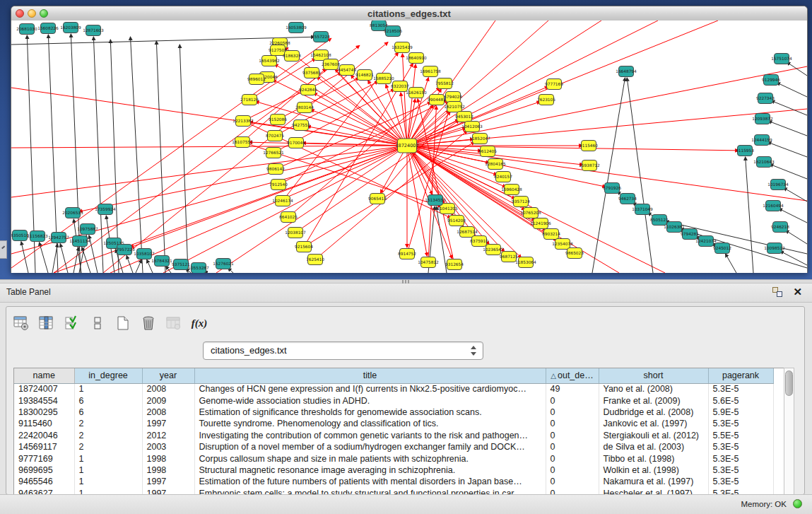 The width and height of the screenshot is (812, 514). Describe the element at coordinates (777, 292) in the screenshot. I see `float-panel-icon` at that location.